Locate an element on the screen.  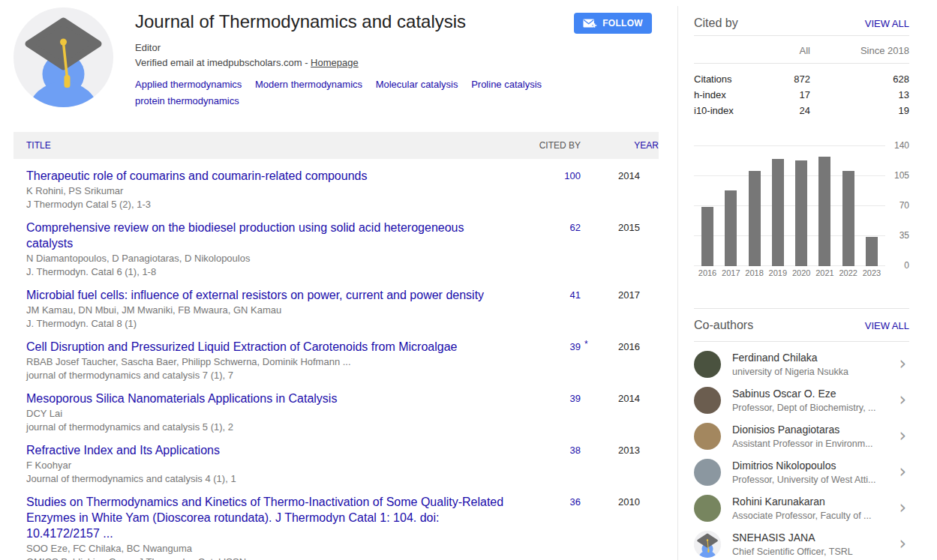
chart-bar-2022 is located at coordinates (848, 219).